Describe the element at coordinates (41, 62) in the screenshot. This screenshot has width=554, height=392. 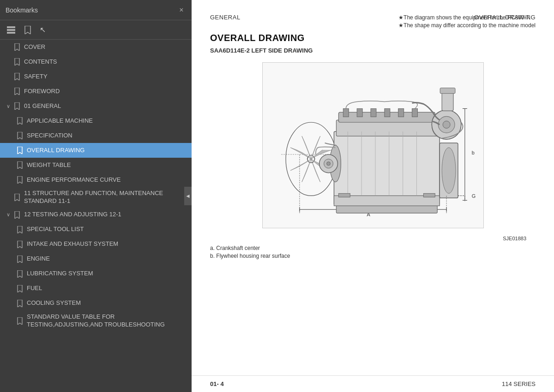
I see `bookmark-label-contents: CONTENTS` at that location.